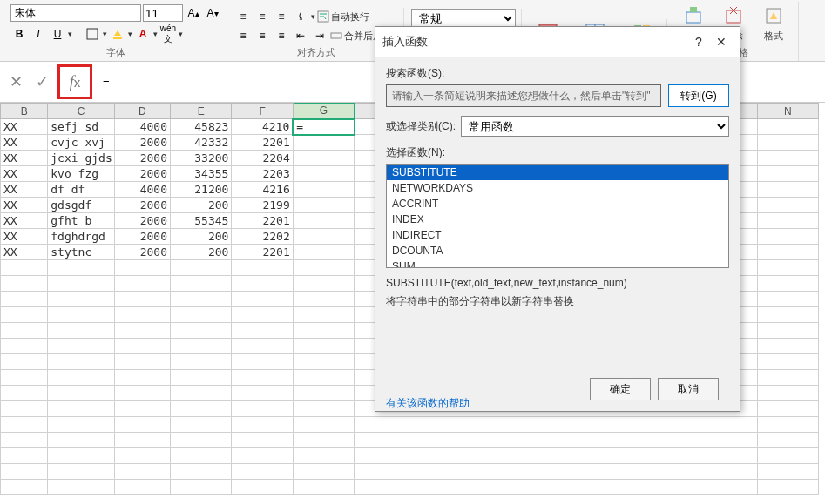  I want to click on search-label: 搜索函数(S):, so click(558, 73).